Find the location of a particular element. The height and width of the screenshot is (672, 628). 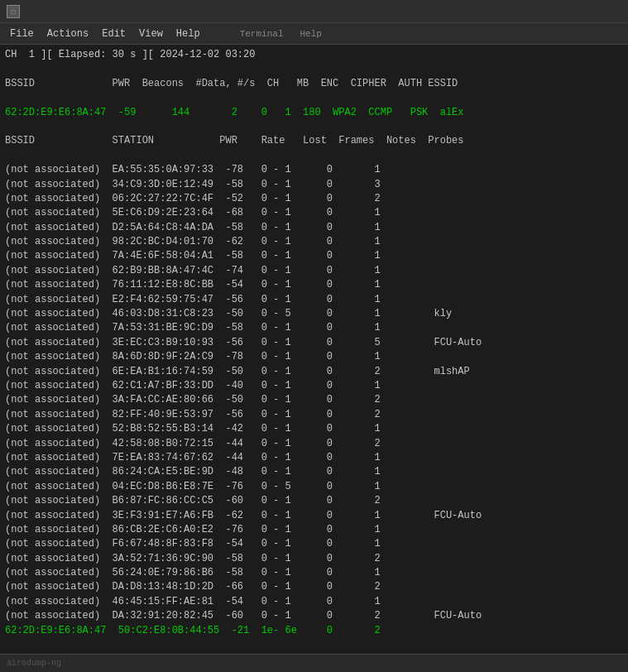

station-row: (not associated) 46:45:15:FF:AE:81 -54 0… is located at coordinates (314, 602).